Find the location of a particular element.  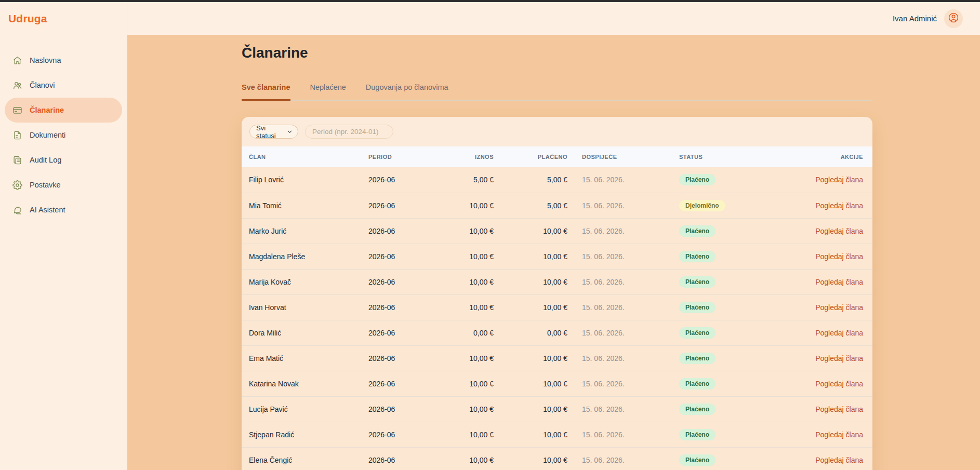

tab-sve-lanarine: Sve članarine is located at coordinates (266, 92).